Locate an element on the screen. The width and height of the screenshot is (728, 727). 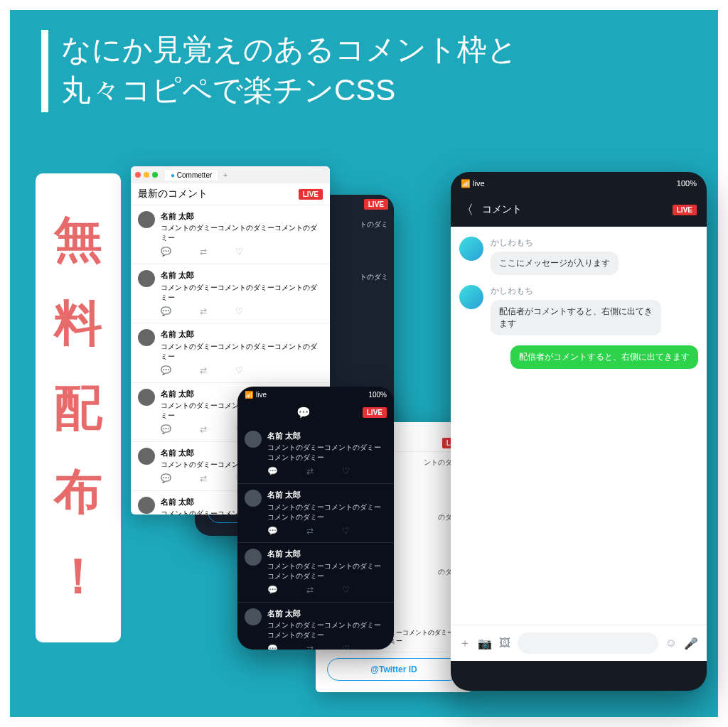
window-title: 最新のコメント is located at coordinates (173, 194).